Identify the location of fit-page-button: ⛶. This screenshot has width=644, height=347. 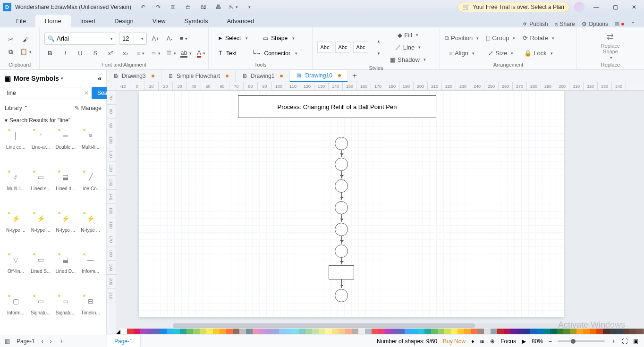
(625, 341).